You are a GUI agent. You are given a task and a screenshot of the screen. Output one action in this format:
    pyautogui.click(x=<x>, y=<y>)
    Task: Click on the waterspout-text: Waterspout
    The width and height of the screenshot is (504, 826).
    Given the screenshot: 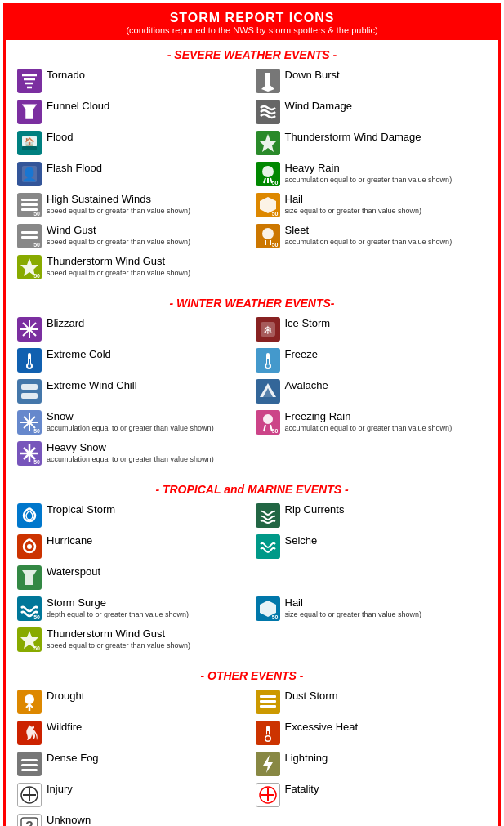 What is the action you would take?
    pyautogui.click(x=74, y=572)
    